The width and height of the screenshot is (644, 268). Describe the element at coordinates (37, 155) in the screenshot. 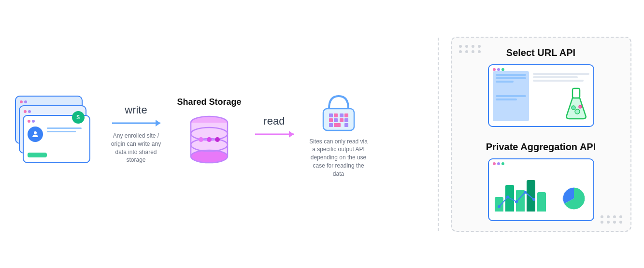

I see `card-button` at that location.